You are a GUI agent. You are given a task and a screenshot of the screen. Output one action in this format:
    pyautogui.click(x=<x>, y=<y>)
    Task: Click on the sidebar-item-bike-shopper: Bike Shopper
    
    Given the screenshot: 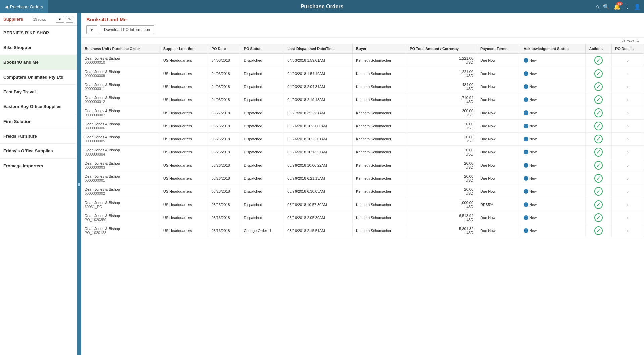 What is the action you would take?
    pyautogui.click(x=38, y=48)
    